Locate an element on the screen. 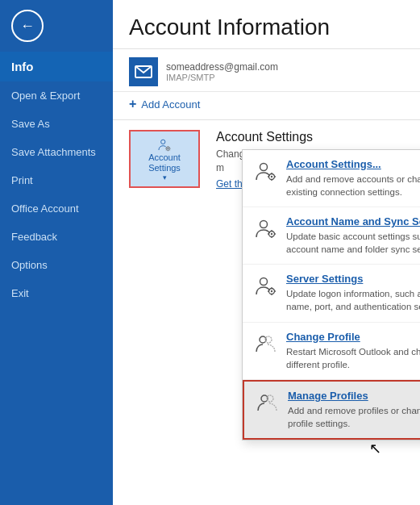 The height and width of the screenshot is (505, 420). account-bar: someaddress@gmail.com IMAP/SMTP is located at coordinates (266, 71).